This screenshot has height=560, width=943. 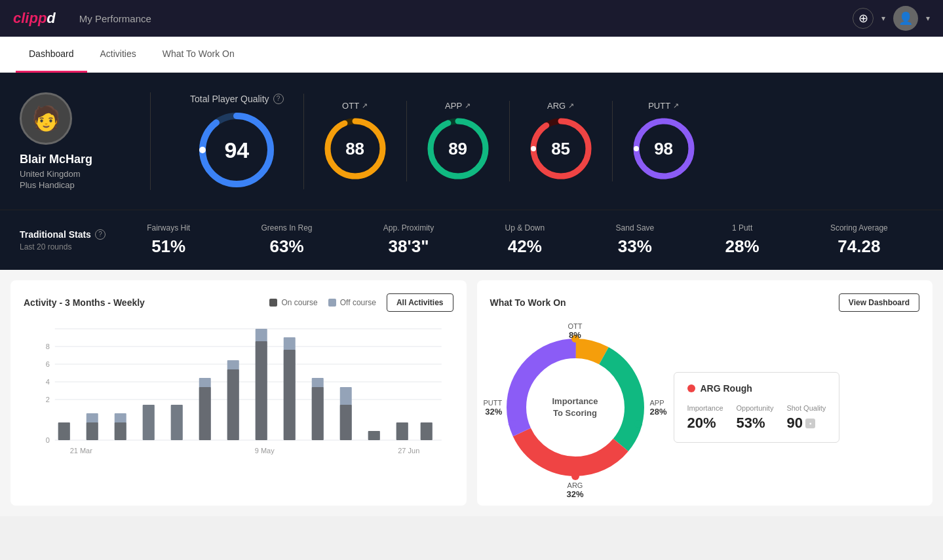 What do you see at coordinates (100, 234) in the screenshot?
I see `ts-help-icon: ?` at bounding box center [100, 234].